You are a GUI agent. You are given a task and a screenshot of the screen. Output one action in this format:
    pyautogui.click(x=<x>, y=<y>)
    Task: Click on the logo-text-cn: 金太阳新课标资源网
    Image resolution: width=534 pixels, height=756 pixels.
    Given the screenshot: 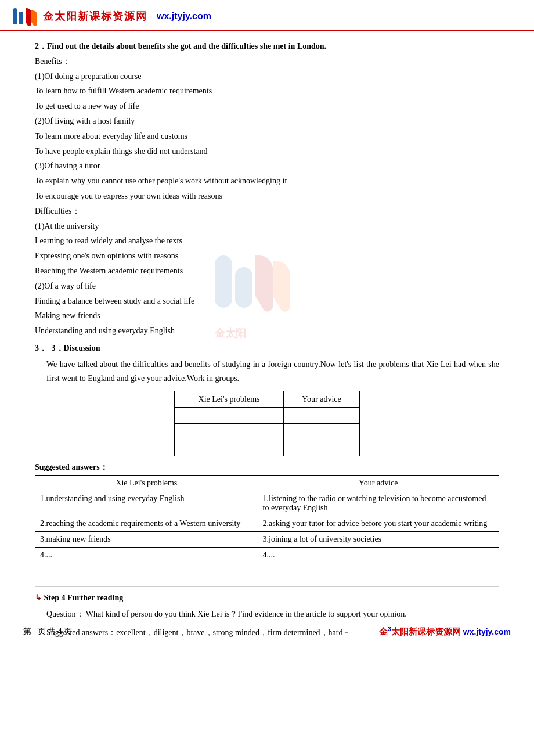 What is the action you would take?
    pyautogui.click(x=95, y=16)
    